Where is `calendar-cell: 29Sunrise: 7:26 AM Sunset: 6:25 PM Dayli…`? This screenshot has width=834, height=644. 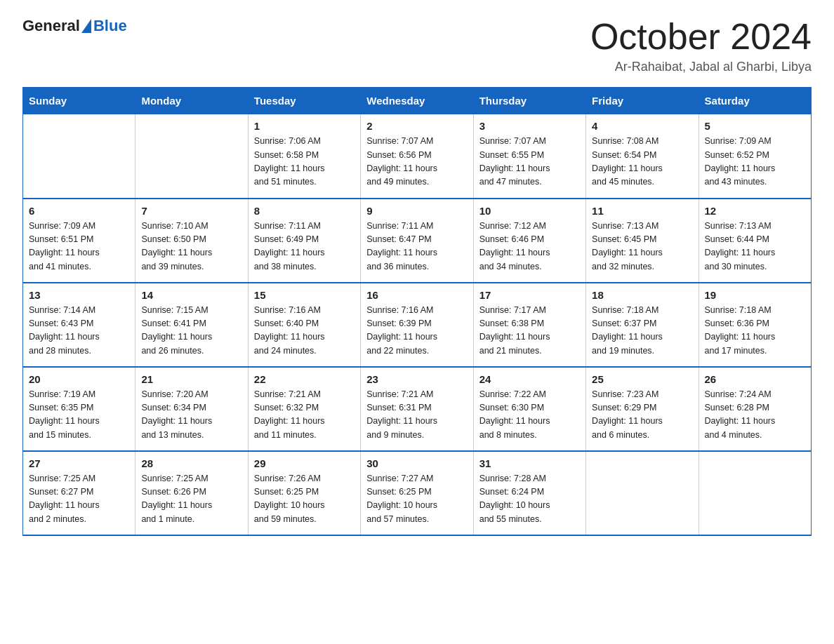
calendar-cell: 29Sunrise: 7:26 AM Sunset: 6:25 PM Dayli… is located at coordinates (304, 493).